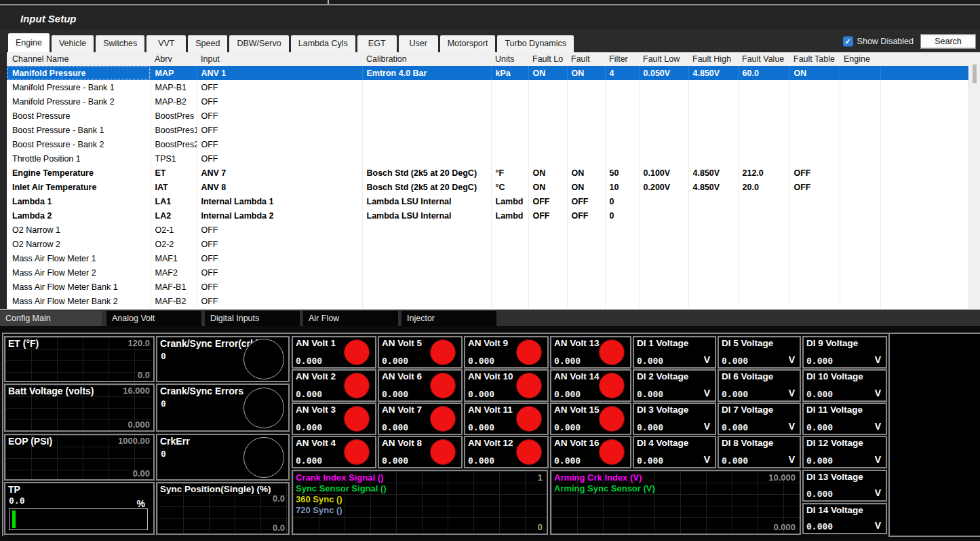  I want to click on tab-lambda-cyls: Lambda Cyls, so click(323, 43).